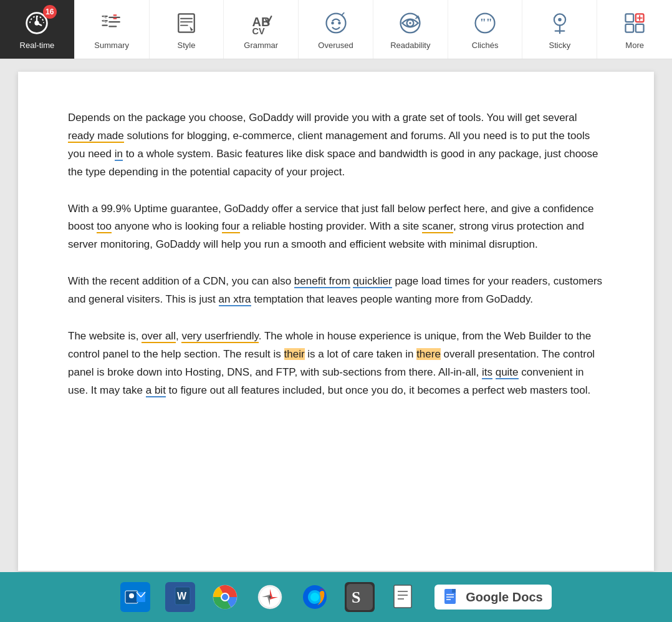  Describe the element at coordinates (182, 596) in the screenshot. I see `svg-text: W` at that location.